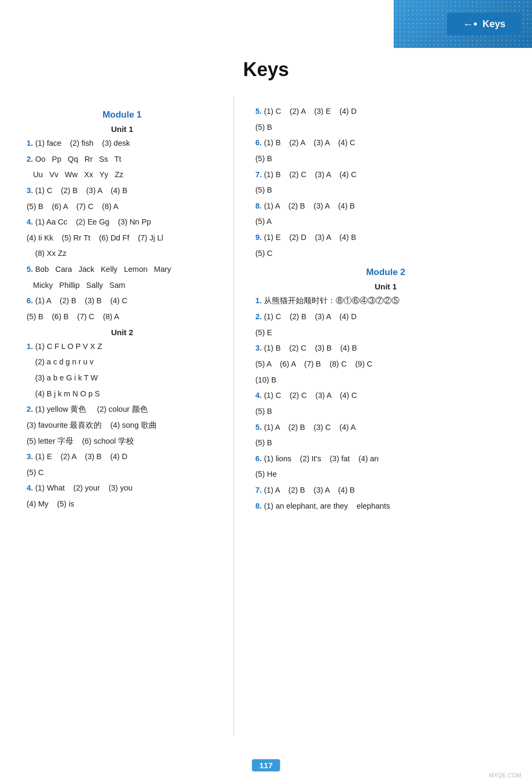 This screenshot has width=532, height=781. I want to click on r-answer-text-8b: (5) A, so click(264, 221).